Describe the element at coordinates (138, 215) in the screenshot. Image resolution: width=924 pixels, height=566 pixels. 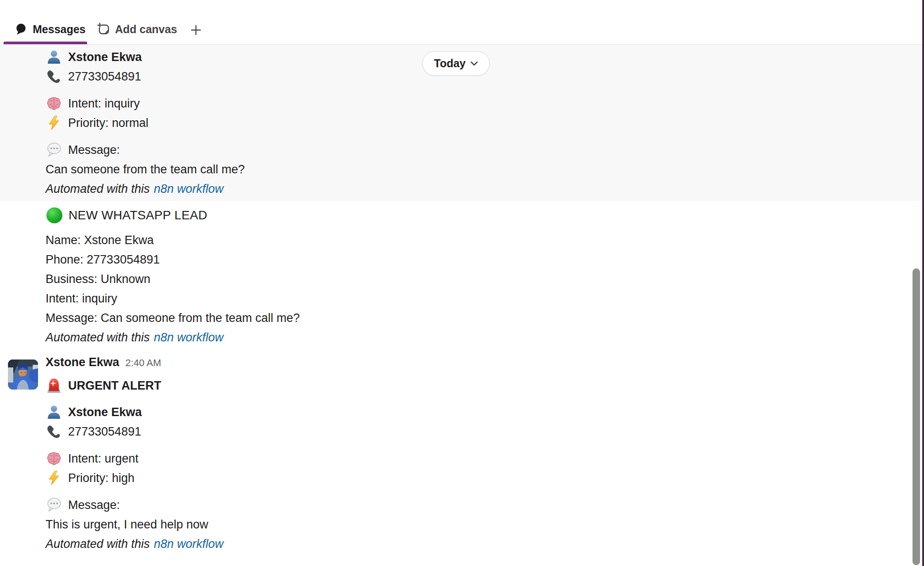
I see `lead-title: NEW WHATSAPP LEAD` at that location.